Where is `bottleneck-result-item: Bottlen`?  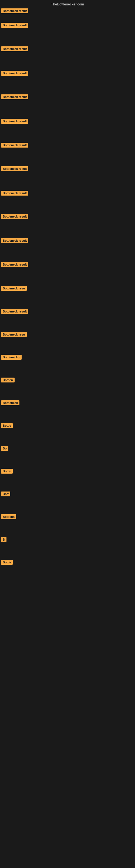 bottleneck-result-item: Bottlen is located at coordinates (8, 381).